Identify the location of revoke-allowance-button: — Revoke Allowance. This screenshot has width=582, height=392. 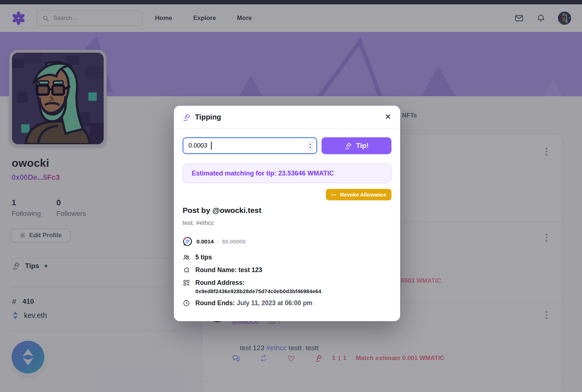
(359, 195).